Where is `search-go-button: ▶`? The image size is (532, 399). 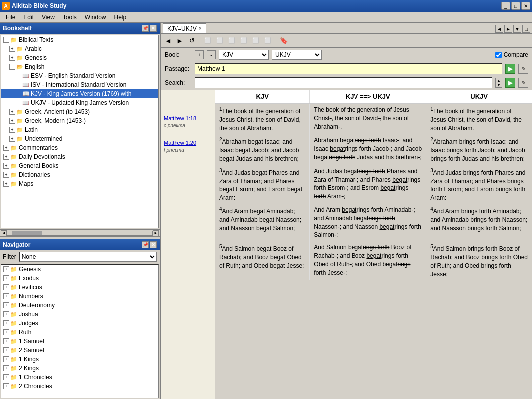 search-go-button: ▶ is located at coordinates (510, 83).